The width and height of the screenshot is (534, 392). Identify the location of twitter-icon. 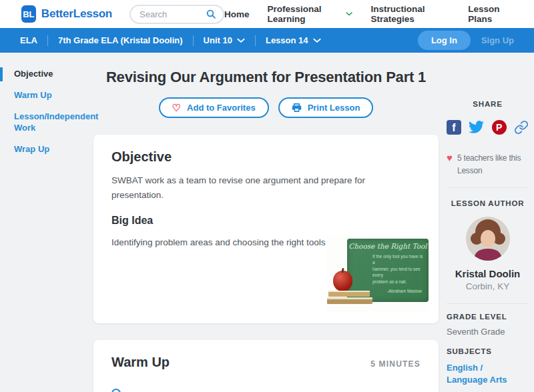
(477, 127).